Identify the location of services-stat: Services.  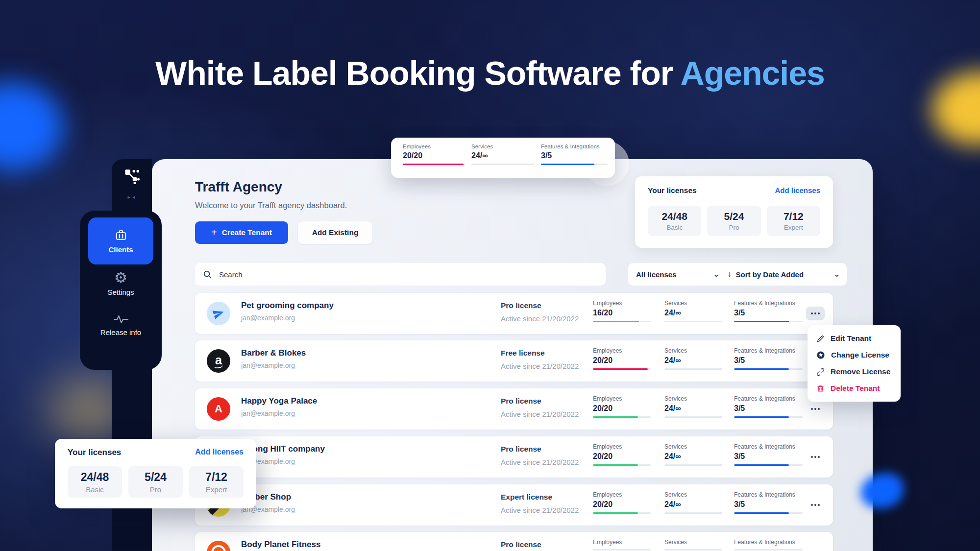
(693, 545).